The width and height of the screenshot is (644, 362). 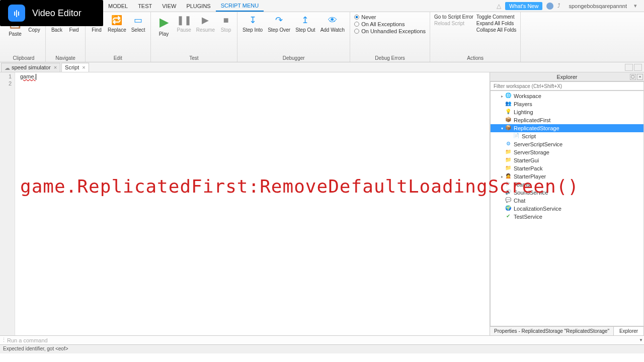 I want to click on debugger-group-label: Debugger, so click(x=294, y=58).